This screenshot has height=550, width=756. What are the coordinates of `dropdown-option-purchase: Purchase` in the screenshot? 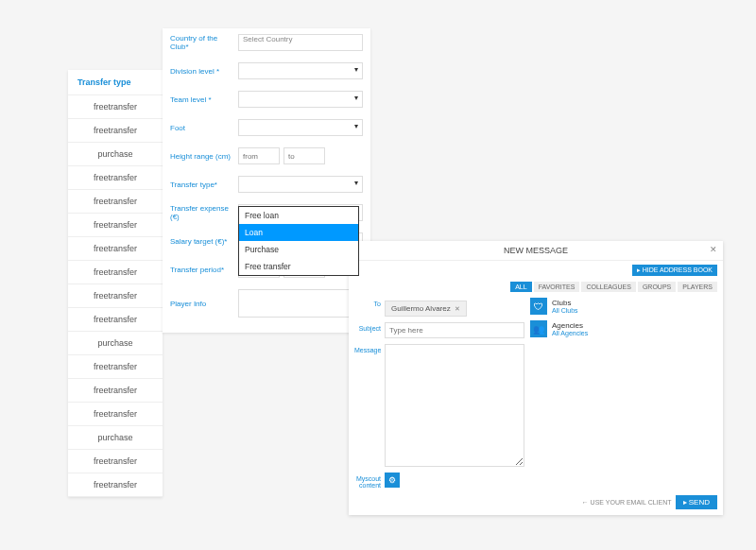 It's located at (299, 249).